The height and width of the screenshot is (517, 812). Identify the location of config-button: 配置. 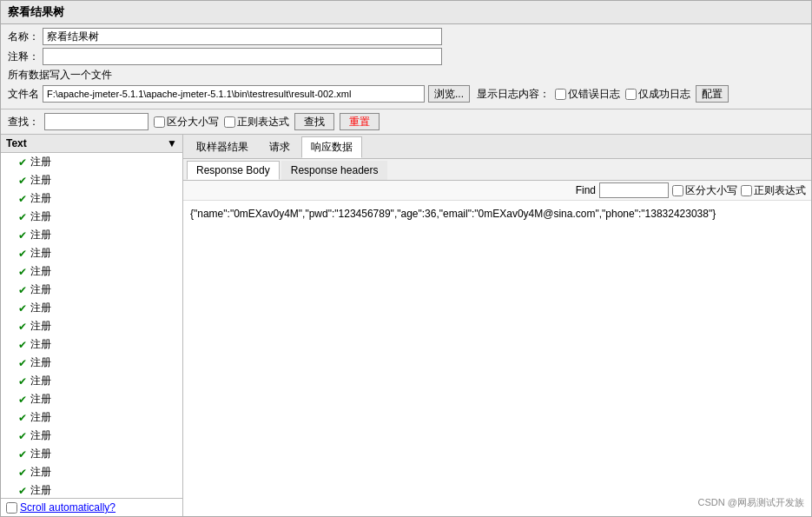
(712, 94).